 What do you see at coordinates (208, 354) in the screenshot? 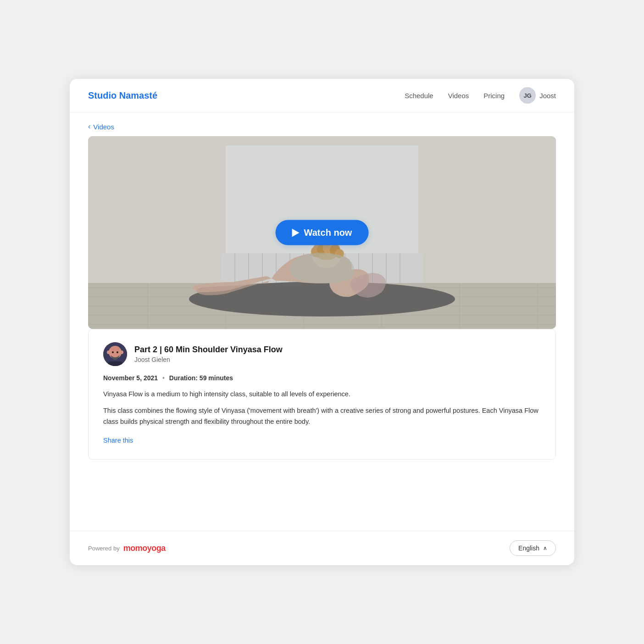
I see `video-title-block: Part 2 | 60 Min Shoulder Vinyasa Flow Jo…` at bounding box center [208, 354].